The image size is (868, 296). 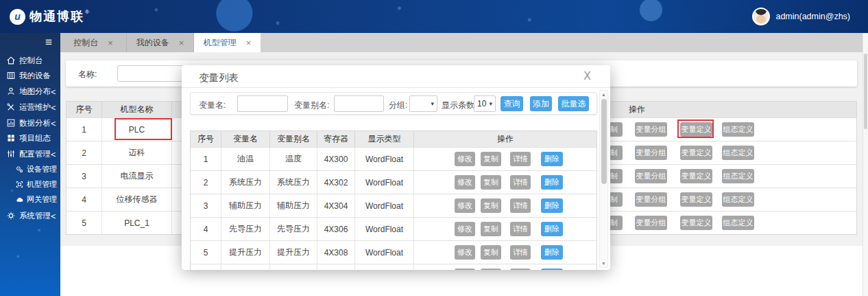 What do you see at coordinates (394, 252) in the screenshot?
I see `variable-row: 5 提升压力 提升压力 4X308 WordFloat 修改 复制 详情 删除` at bounding box center [394, 252].